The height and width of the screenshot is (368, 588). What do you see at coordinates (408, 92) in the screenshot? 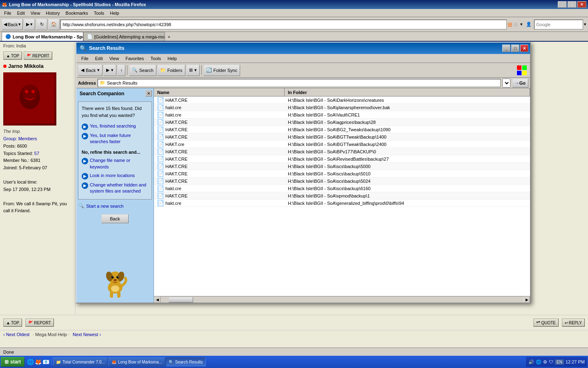
I see `column-header-folder: In Folder` at bounding box center [408, 92].